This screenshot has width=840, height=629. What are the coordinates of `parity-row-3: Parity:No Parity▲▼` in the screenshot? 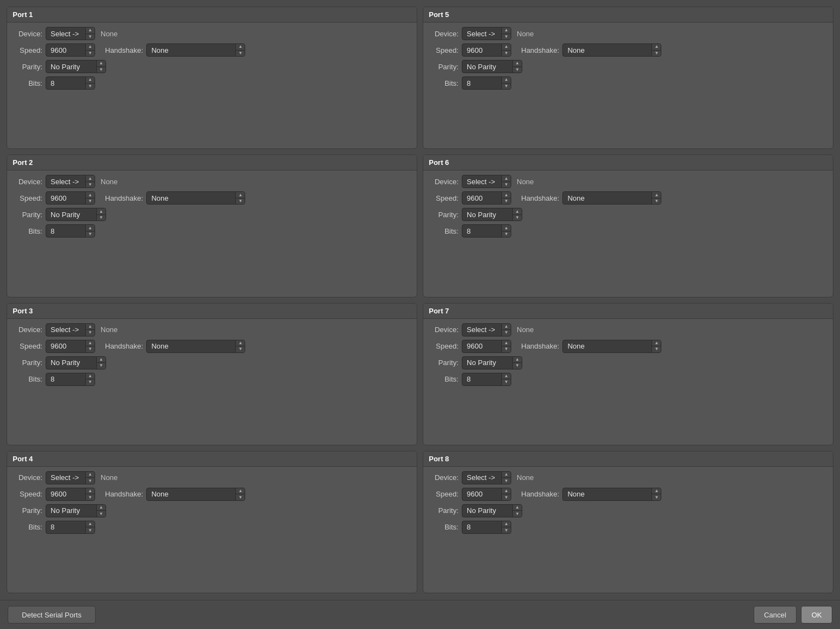 It's located at (212, 363).